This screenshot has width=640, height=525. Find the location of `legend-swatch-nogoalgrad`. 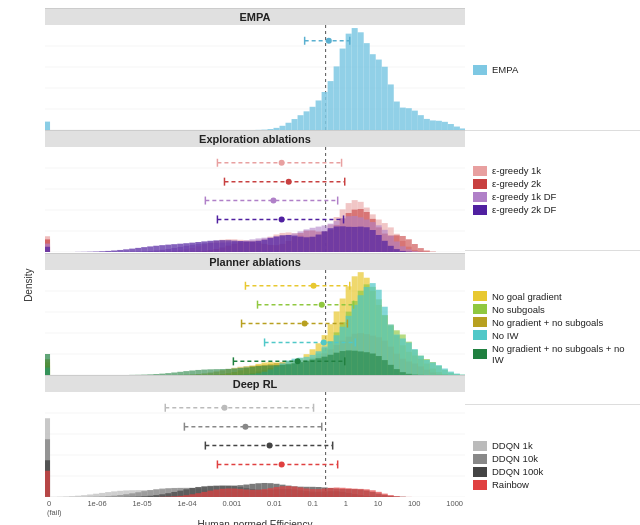

legend-swatch-nogoalgrad is located at coordinates (480, 296).